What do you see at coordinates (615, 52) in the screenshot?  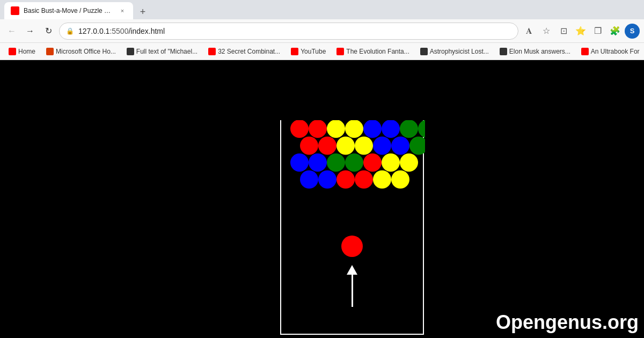 I see `bookmark-label: An Ultrabook For` at bounding box center [615, 52].